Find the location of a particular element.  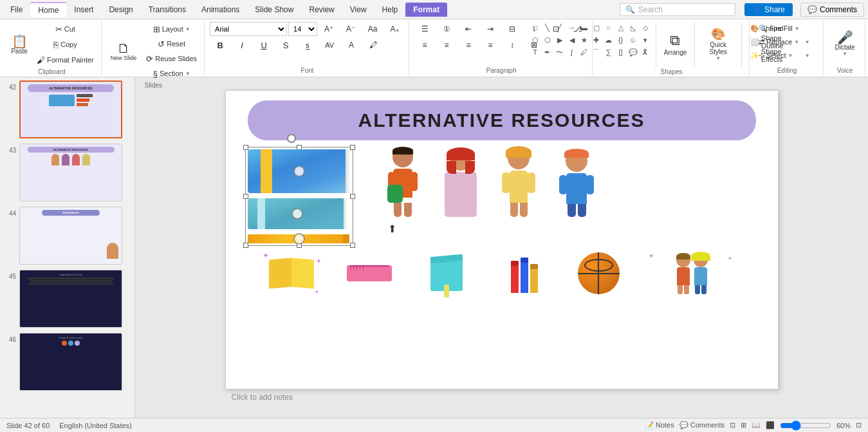

section-button: § Section ▼ is located at coordinates (171, 73).